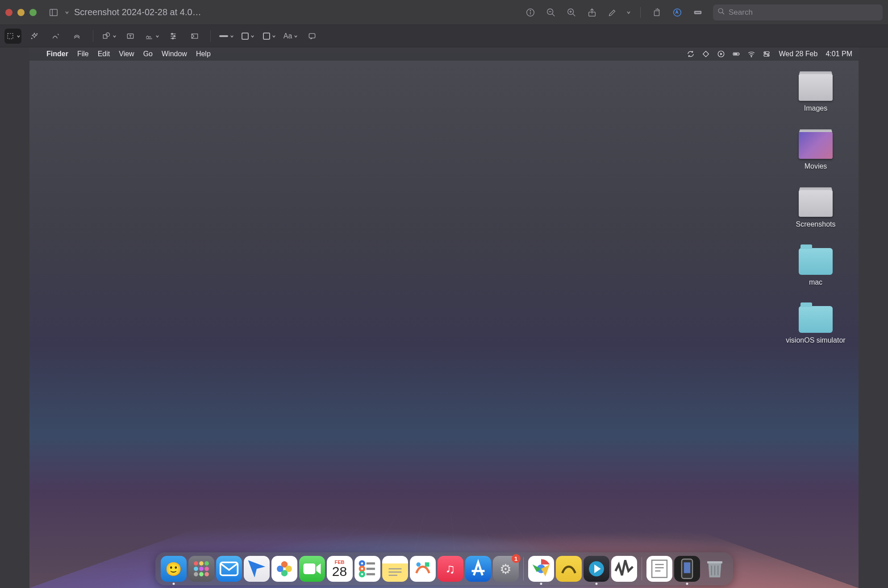  What do you see at coordinates (312, 569) in the screenshot?
I see `dock-facetime` at bounding box center [312, 569].